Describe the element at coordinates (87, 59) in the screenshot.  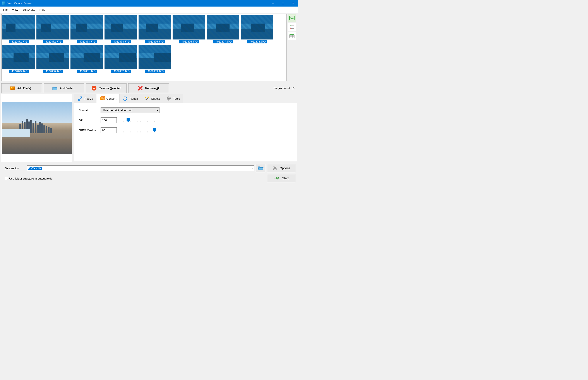
I see `thumbnail-item: _4022881.JPG` at that location.